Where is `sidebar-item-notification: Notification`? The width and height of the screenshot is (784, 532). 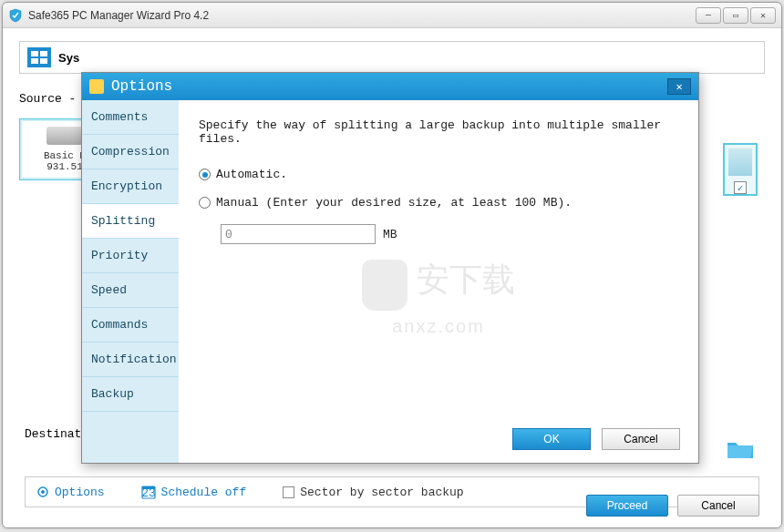 sidebar-item-notification: Notification is located at coordinates (130, 360).